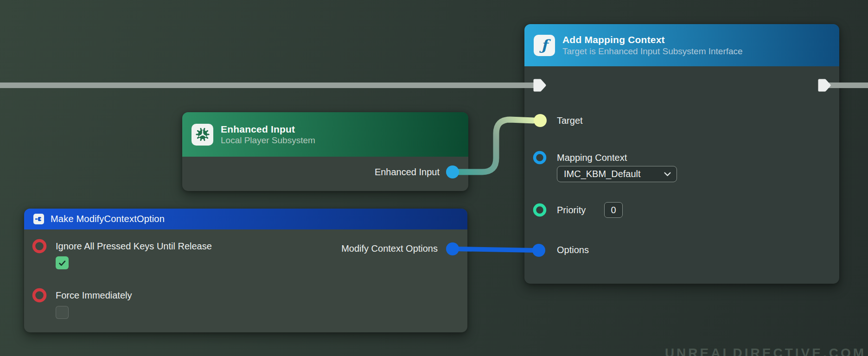 This screenshot has width=868, height=356. Describe the element at coordinates (570, 121) in the screenshot. I see `pin-label-target: Target` at that location.